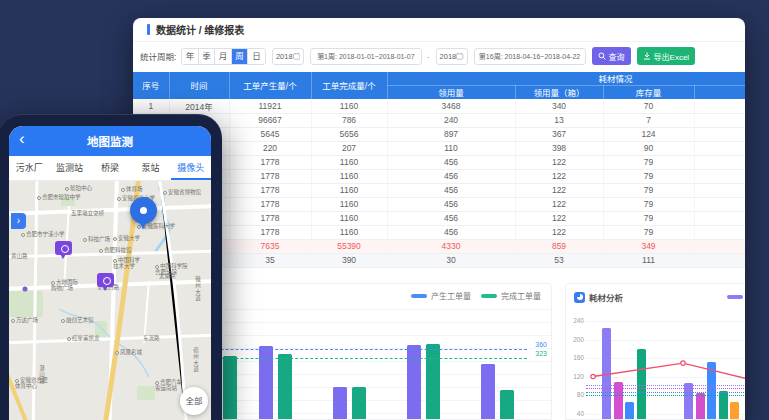 The height and width of the screenshot is (420, 769). What do you see at coordinates (288, 56) in the screenshot?
I see `start-year-select: 2018` at bounding box center [288, 56].